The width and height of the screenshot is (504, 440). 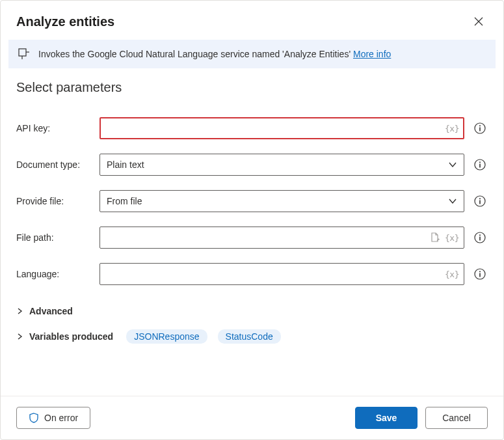 I want to click on language-field-wrap: {x}, so click(x=282, y=274).